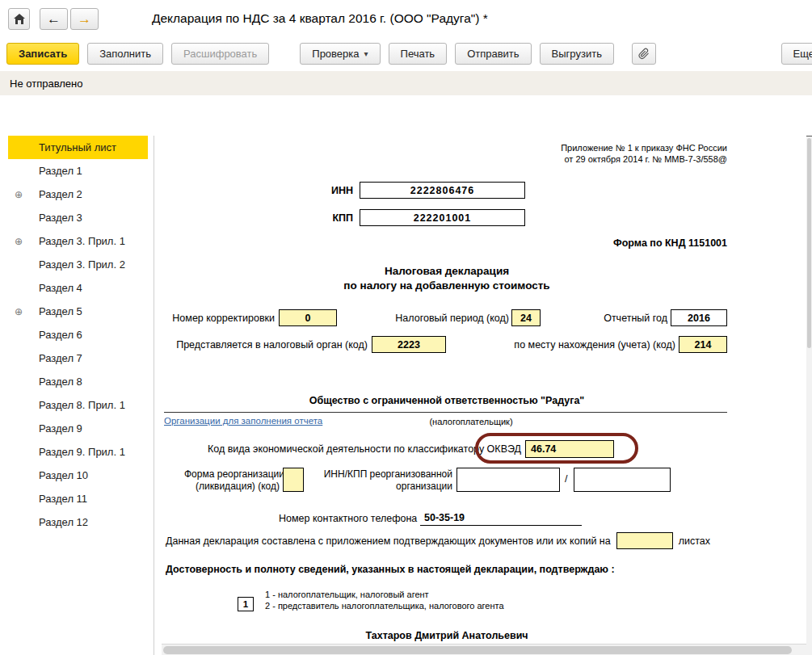  Describe the element at coordinates (78, 241) in the screenshot. I see `sidebar-item-5: ⊕Раздел 3. Прил. 1` at that location.